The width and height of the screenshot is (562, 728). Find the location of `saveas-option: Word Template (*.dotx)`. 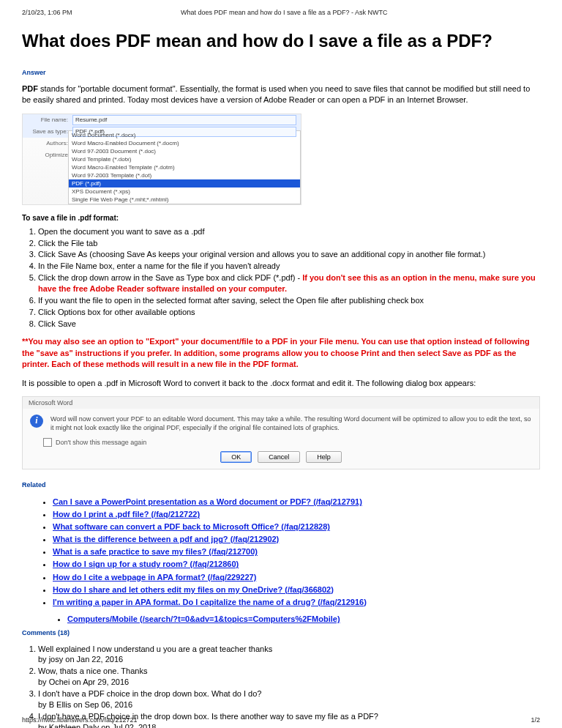

saveas-option: Word Template (*.dotx) is located at coordinates (184, 160).